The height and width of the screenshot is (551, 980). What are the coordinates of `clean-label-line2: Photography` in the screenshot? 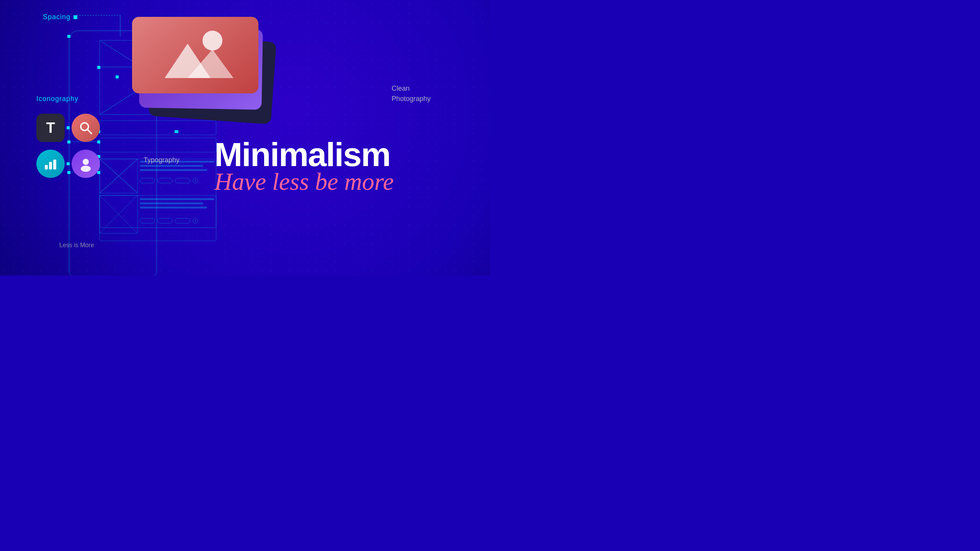 It's located at (411, 99).